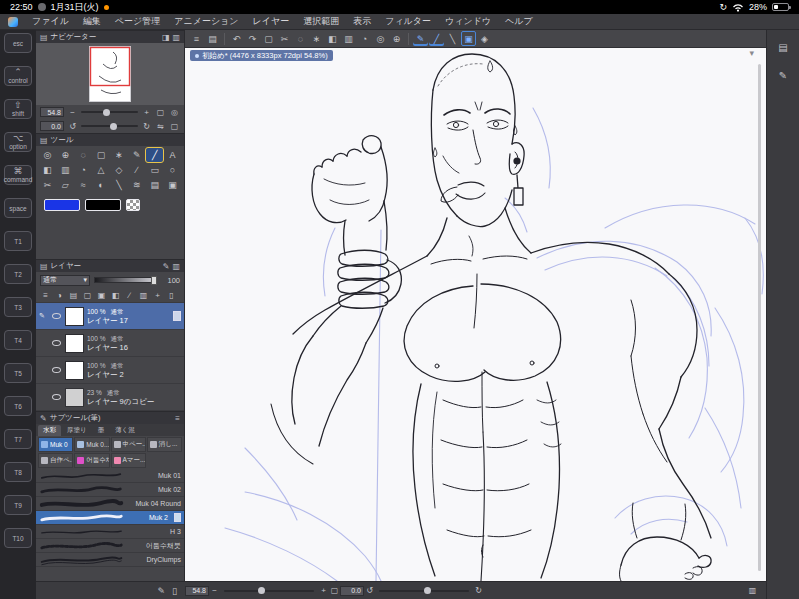  I want to click on color-panel-toggle-icon: ▤, so click(783, 47).